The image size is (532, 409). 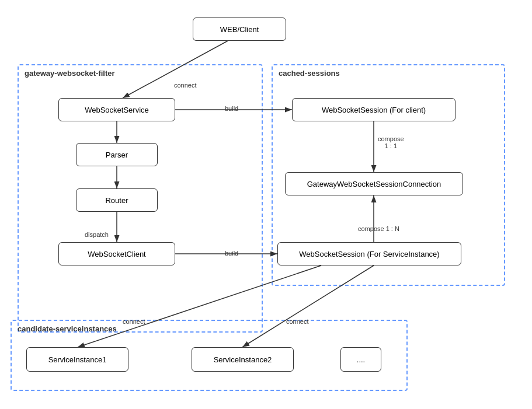 I want to click on parser-box: Parser, so click(x=117, y=155).